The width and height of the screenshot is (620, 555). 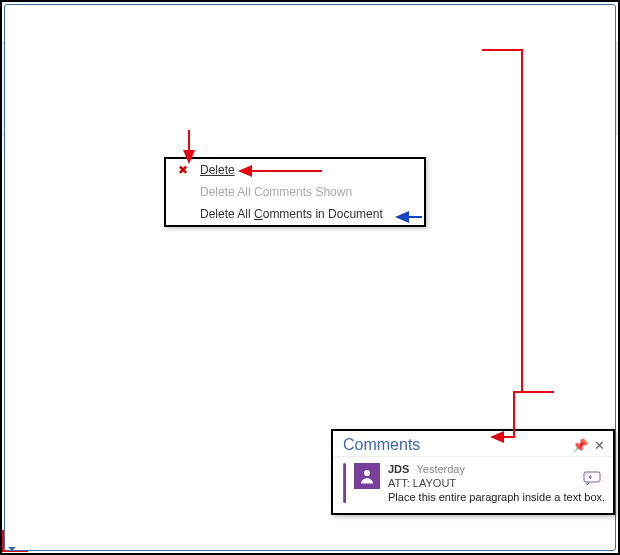 I want to click on comments-pane: Comments 📌 ✕ JDS Yesterday ATT: LAYOUT P…, so click(x=473, y=472).